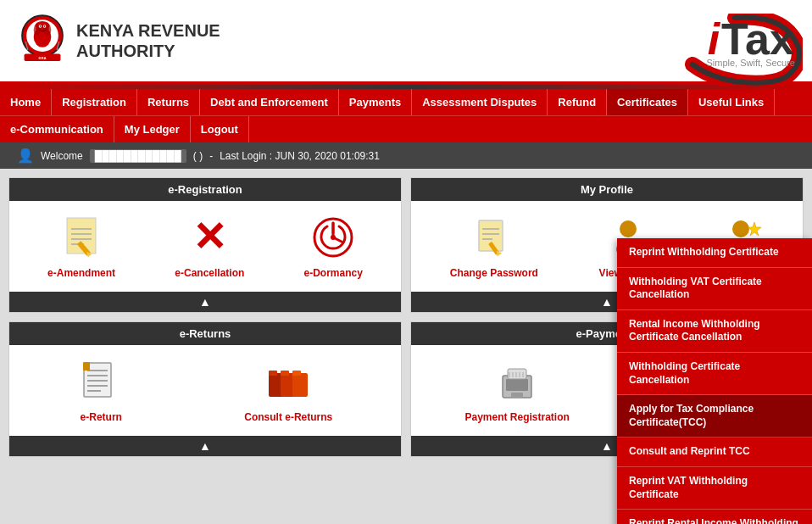  Describe the element at coordinates (205, 190) in the screenshot. I see `eregistration-header: e-Registration` at that location.